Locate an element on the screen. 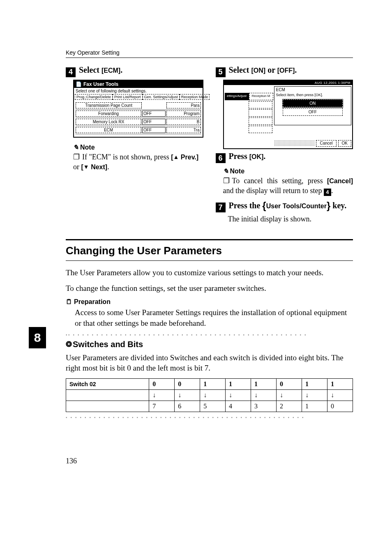 The image size is (392, 555). lcd-cell: Tra is located at coordinates (183, 130).